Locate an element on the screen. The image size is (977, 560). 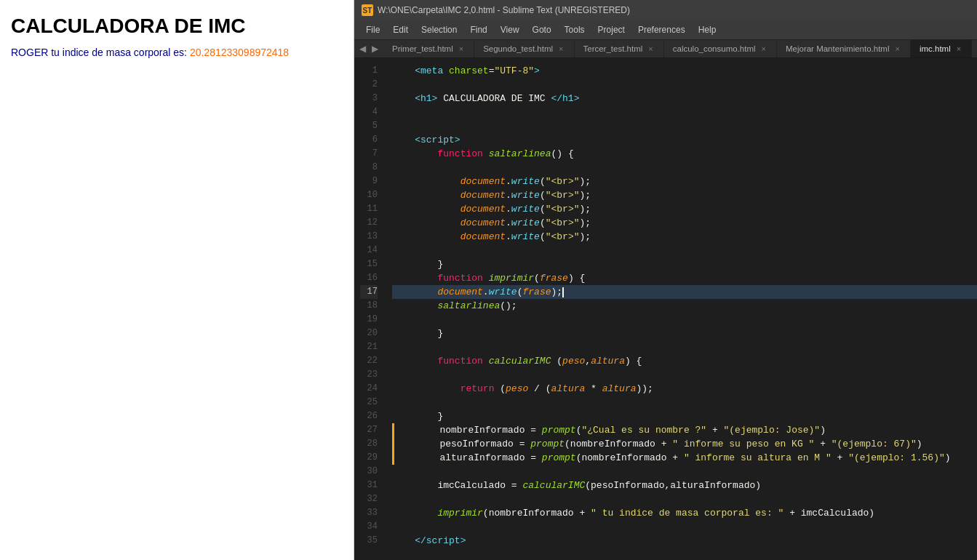
tab-primer-test: Primer_test.html × is located at coordinates (429, 49).